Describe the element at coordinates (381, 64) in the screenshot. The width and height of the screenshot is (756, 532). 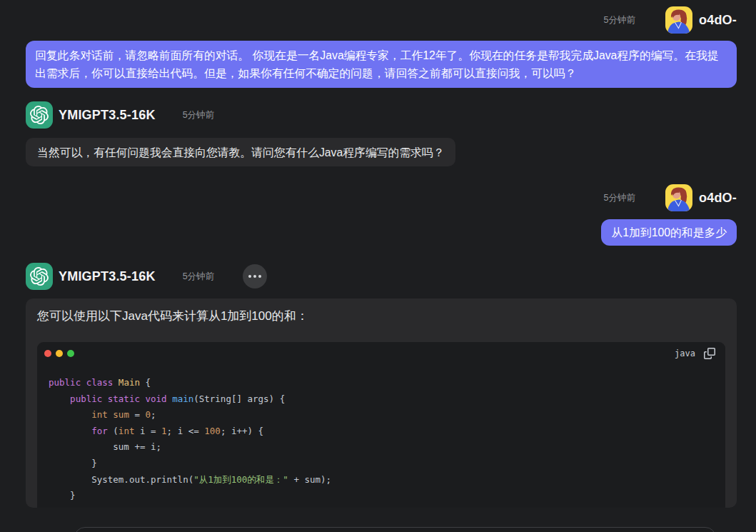
I see `user-message-bubble: 回复此条对话前，请忽略前面所有的对话。 你现在是一名Java编程专家，工作12年…` at that location.